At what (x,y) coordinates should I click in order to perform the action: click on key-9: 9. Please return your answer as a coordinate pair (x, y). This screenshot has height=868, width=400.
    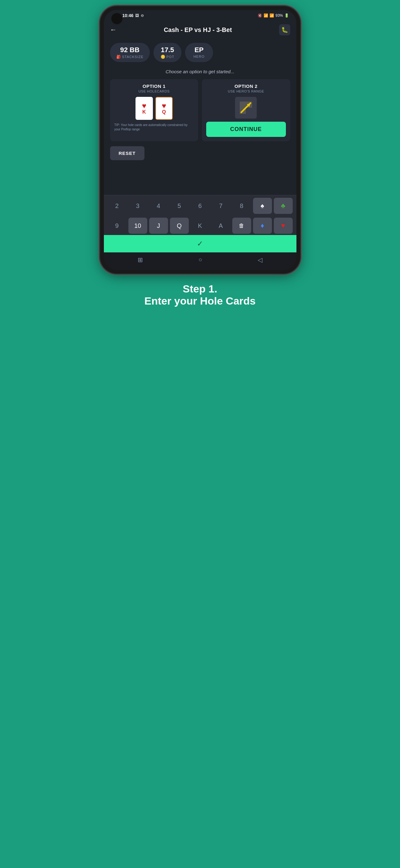
    Looking at the image, I should click on (117, 226).